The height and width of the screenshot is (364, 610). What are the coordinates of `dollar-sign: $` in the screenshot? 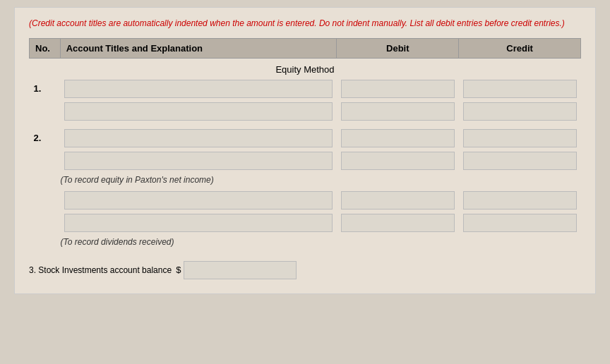 It's located at (178, 269).